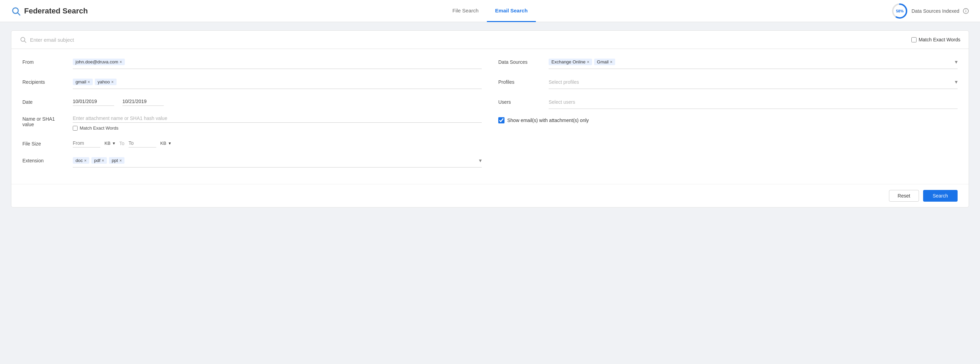  What do you see at coordinates (110, 143) in the screenshot?
I see `file-size-from-unit: KB MB GB ▾` at bounding box center [110, 143].